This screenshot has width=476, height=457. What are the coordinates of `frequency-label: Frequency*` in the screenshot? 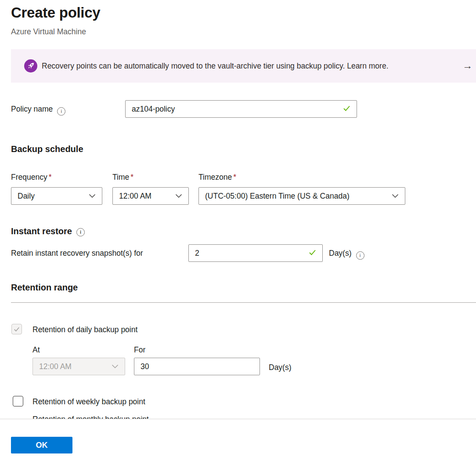 It's located at (32, 178).